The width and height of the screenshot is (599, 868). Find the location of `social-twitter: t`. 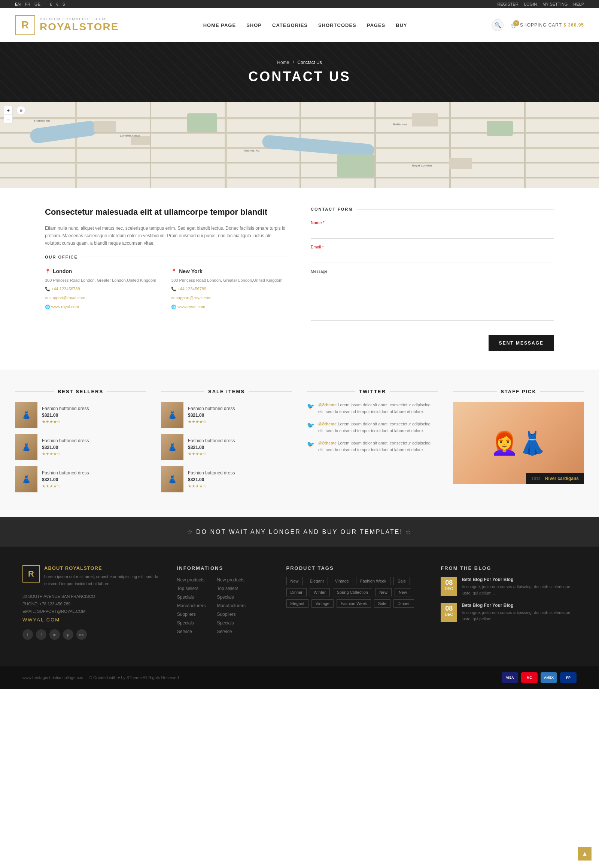

social-twitter: t is located at coordinates (28, 635).